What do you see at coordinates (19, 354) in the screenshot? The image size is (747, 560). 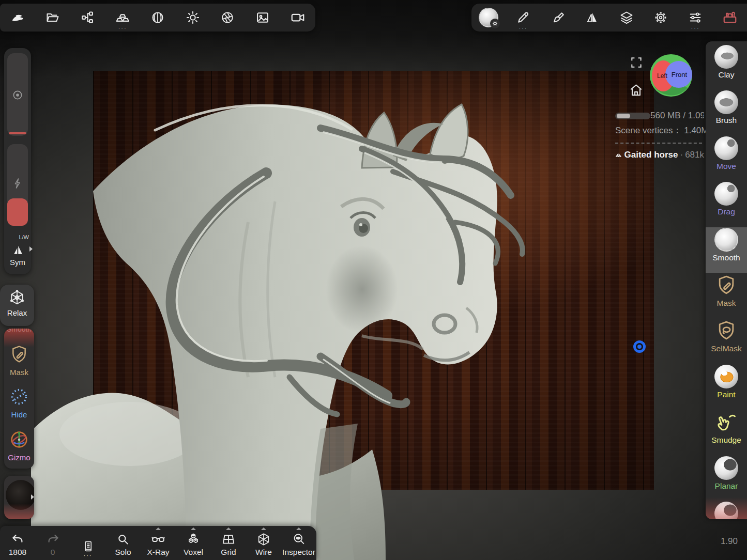 I see `mask-shield-icon` at bounding box center [19, 354].